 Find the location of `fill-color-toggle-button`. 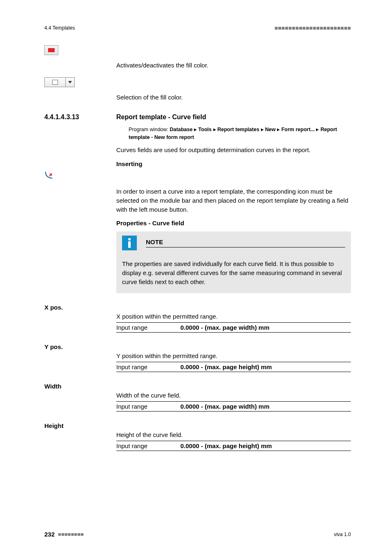

fill-color-toggle-button is located at coordinates (51, 50).